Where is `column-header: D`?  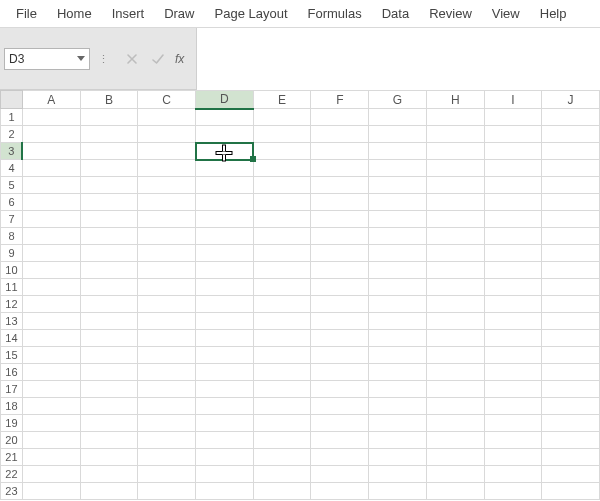
column-header: D is located at coordinates (225, 100).